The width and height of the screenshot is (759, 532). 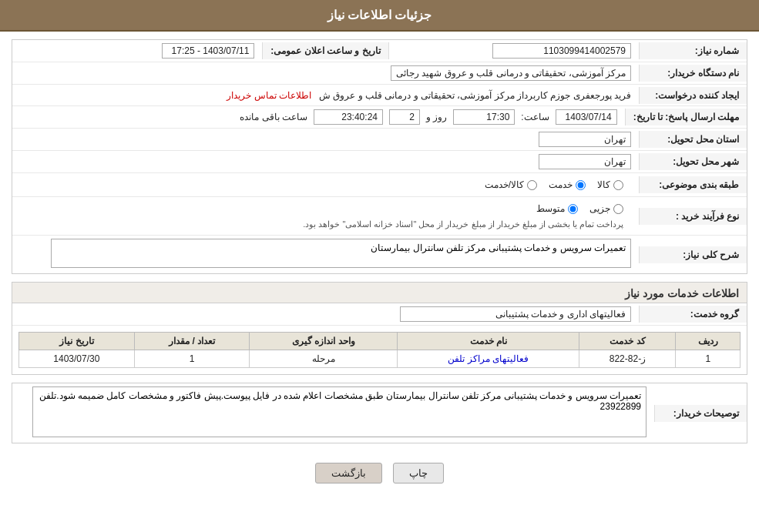 What do you see at coordinates (77, 359) in the screenshot?
I see `cell-date: 1403/07/30` at bounding box center [77, 359].